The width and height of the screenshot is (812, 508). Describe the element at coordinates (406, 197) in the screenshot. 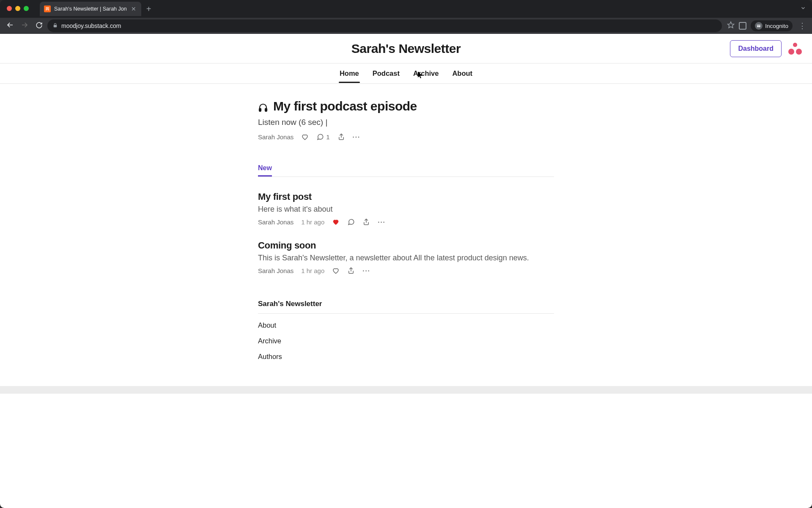

I see `post-title: My first post` at that location.